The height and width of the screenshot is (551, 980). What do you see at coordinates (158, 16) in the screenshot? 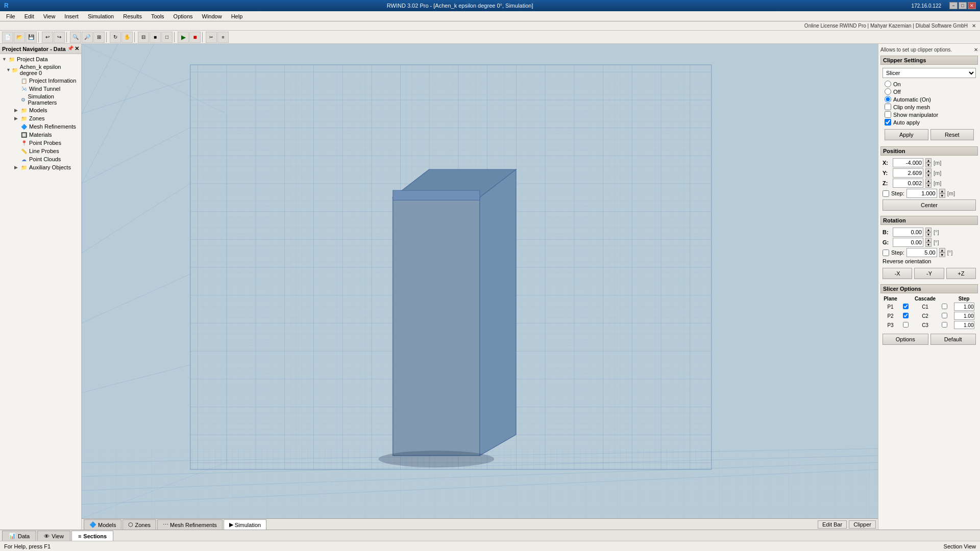
I see `menu-tools: Tools` at bounding box center [158, 16].